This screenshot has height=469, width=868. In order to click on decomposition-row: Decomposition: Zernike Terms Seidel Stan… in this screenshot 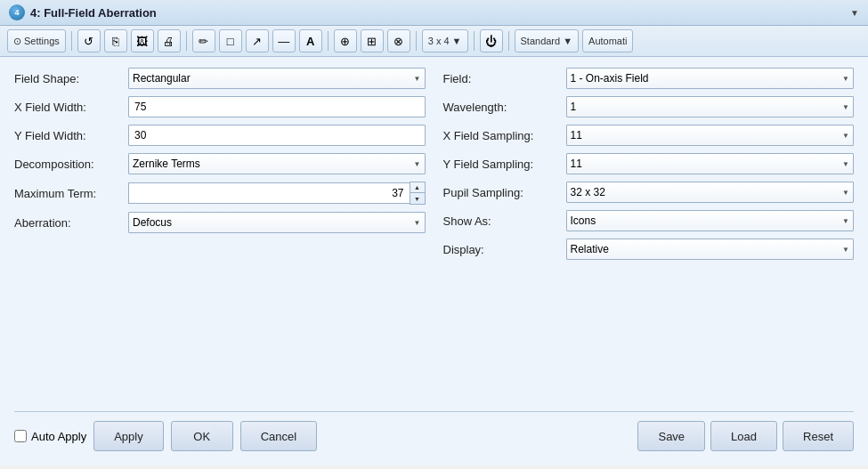, I will do `click(220, 164)`.